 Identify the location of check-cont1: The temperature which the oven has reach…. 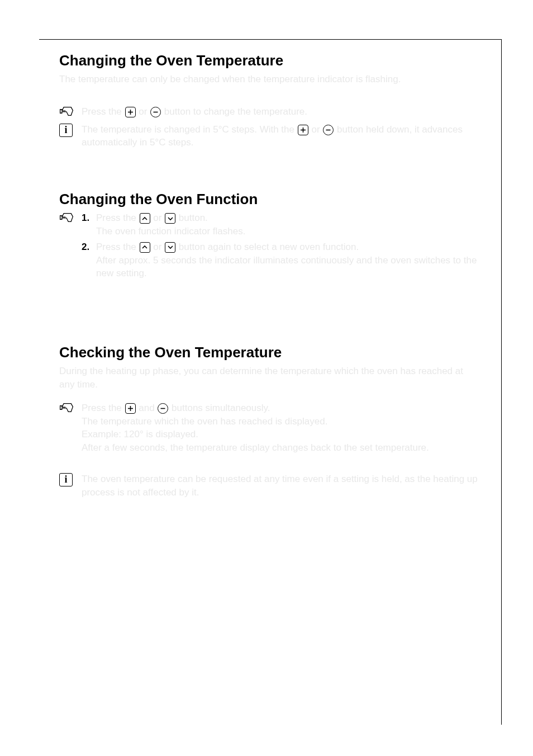
(282, 422).